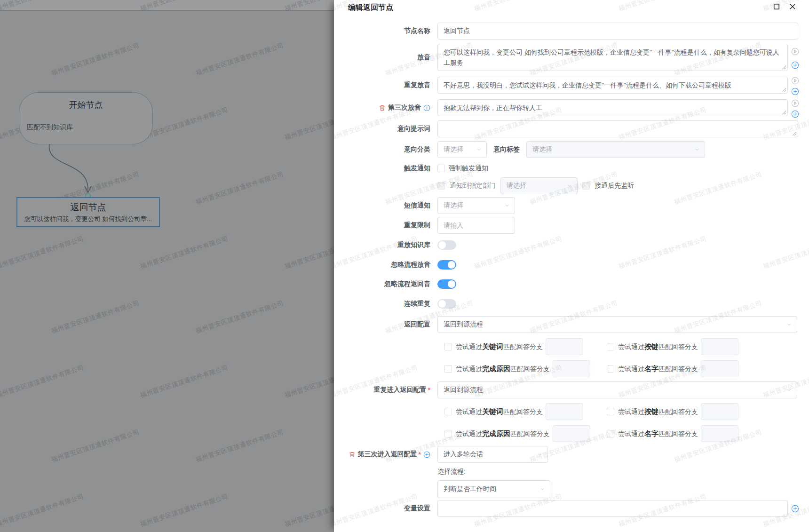 This screenshot has height=532, width=809. Describe the element at coordinates (400, 390) in the screenshot. I see `repeat-return-config-label: 重复进入返回配置` at that location.